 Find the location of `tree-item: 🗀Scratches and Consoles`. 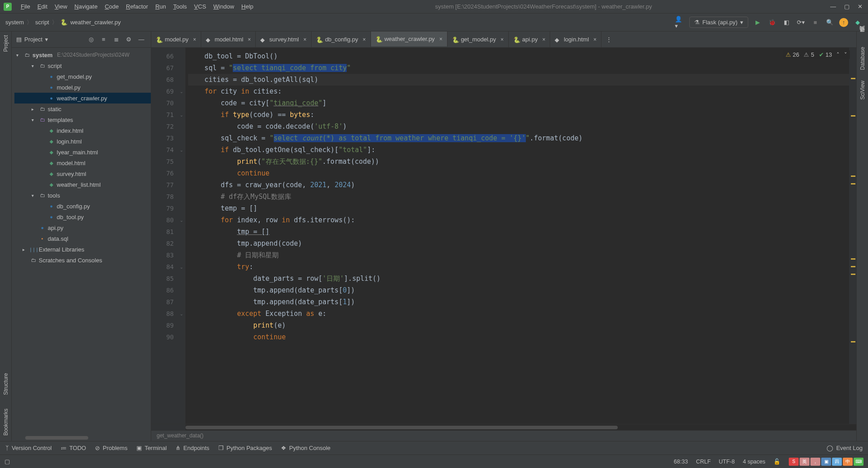

tree-item: 🗀Scratches and Consoles is located at coordinates (83, 260).